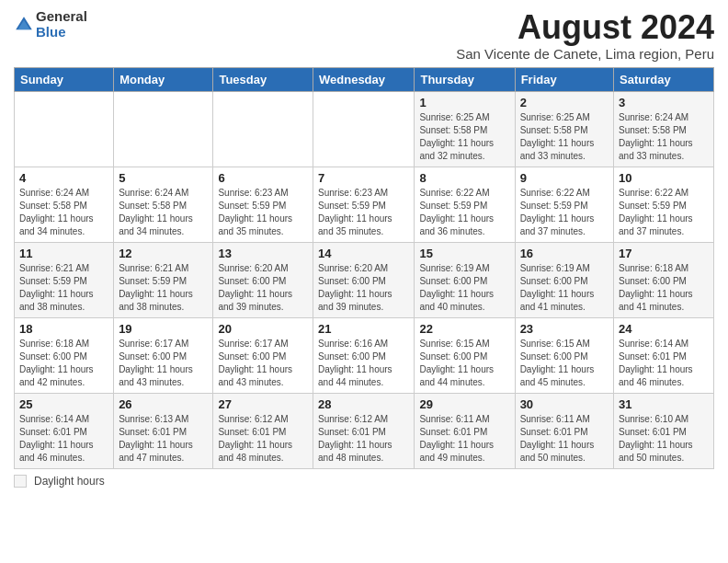 The image size is (728, 563). I want to click on day-info: Sunrise: 6:20 AM Sunset: 6:00 PM Dayligh…, so click(364, 288).